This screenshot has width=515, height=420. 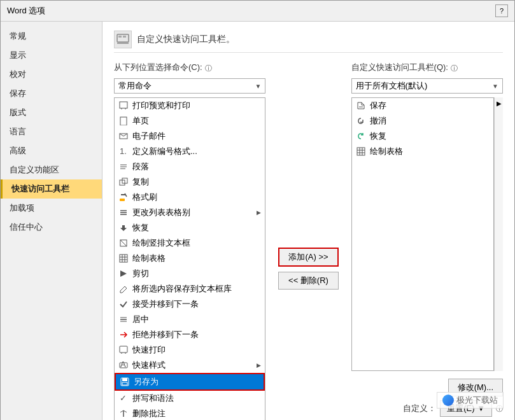 I want to click on command-source-dropdown: 常用命令 ▼, so click(x=190, y=86).